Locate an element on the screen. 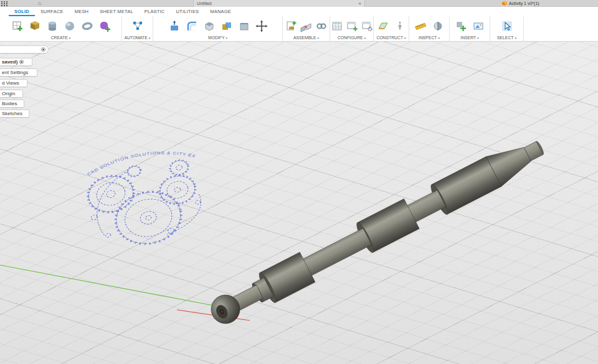  configure-menu: CONFIGURE ▾ is located at coordinates (351, 38).